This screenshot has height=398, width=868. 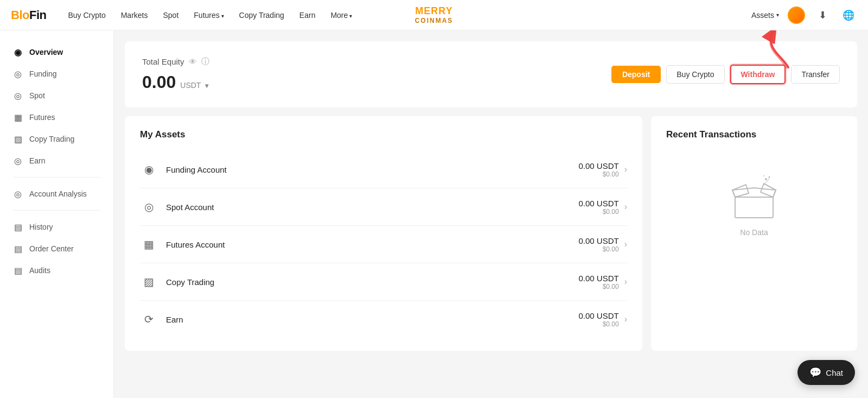 What do you see at coordinates (190, 207) in the screenshot?
I see `spot-account-name: Spot Account` at bounding box center [190, 207].